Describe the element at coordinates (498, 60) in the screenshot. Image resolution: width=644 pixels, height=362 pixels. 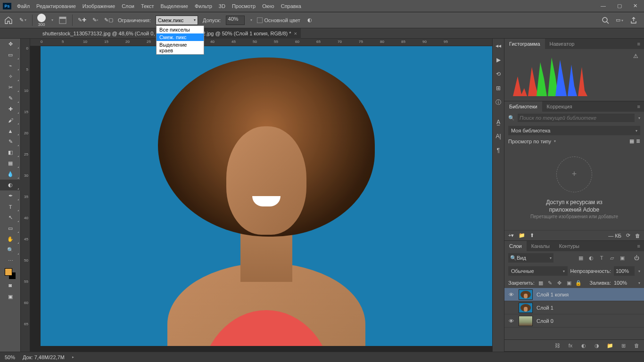
I see `collapsed-play-icon: ▶` at that location.